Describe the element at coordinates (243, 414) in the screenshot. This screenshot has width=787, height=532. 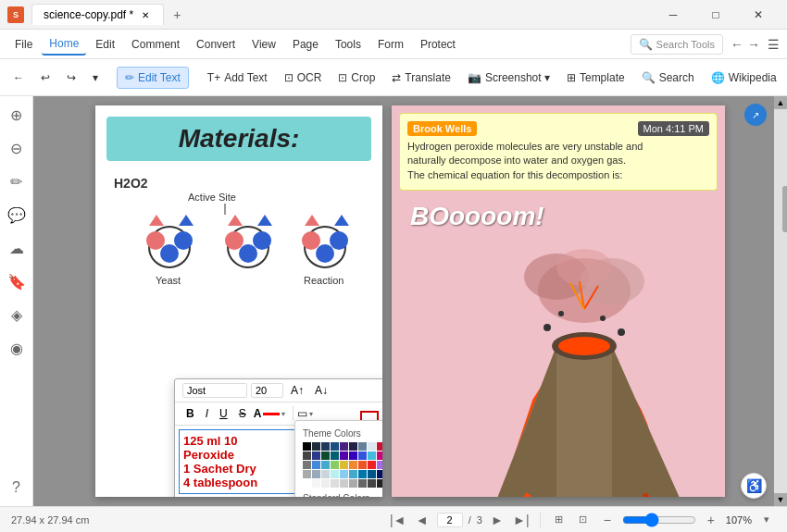
I see `strikethrough-button: S` at that location.